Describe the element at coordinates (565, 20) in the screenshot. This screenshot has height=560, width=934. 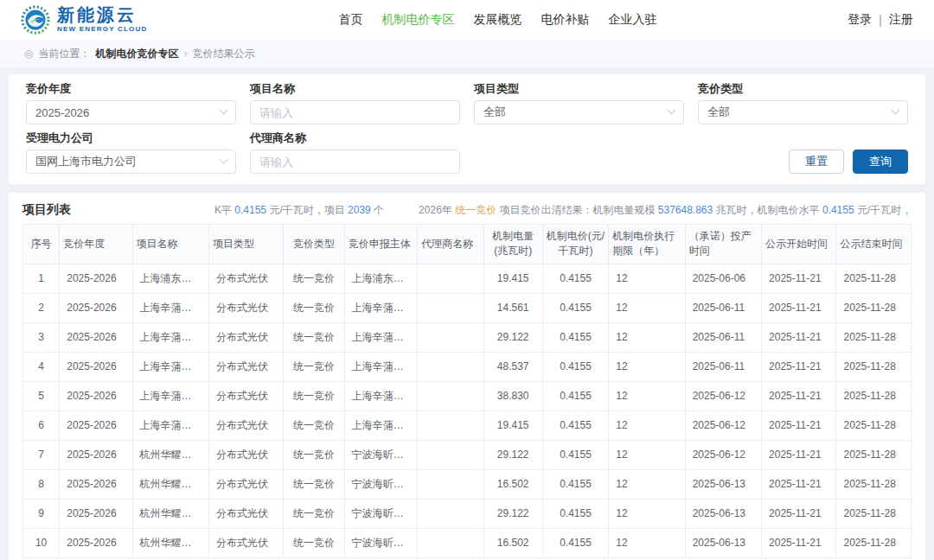
I see `nav-item-price-subsidy: 电价补贴` at that location.